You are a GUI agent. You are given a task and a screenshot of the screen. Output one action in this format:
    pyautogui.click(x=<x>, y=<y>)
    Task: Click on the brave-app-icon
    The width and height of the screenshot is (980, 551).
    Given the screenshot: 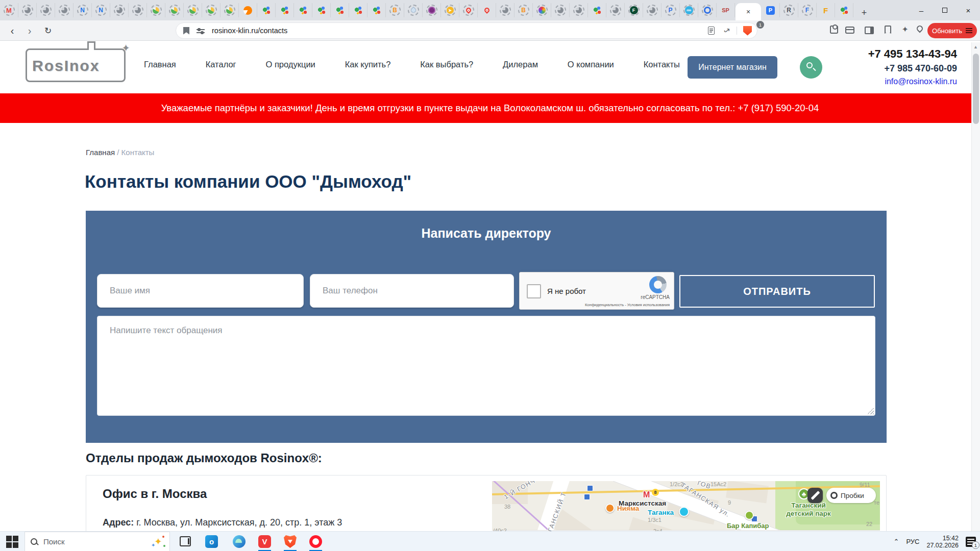 What is the action you would take?
    pyautogui.click(x=290, y=542)
    